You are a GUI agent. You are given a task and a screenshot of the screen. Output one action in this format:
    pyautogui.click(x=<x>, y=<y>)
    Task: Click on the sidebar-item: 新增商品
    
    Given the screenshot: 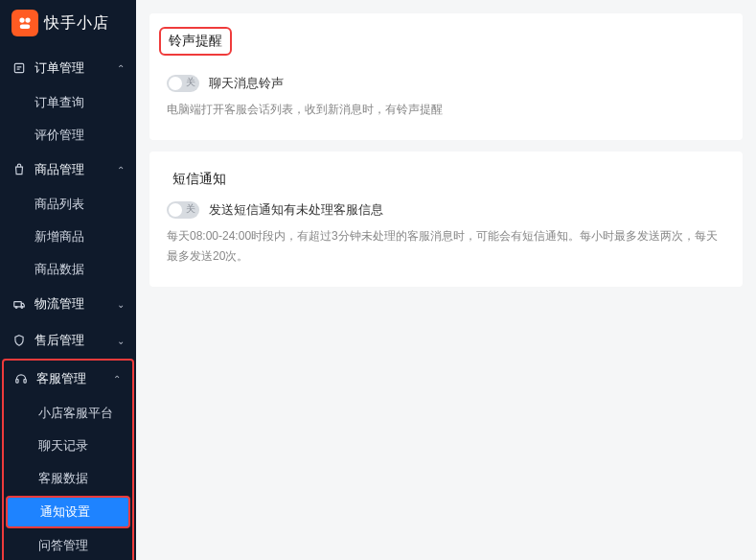 What is the action you would take?
    pyautogui.click(x=68, y=237)
    